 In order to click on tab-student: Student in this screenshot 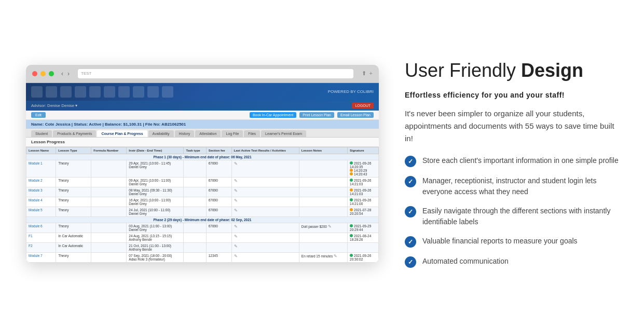, I will do `click(42, 134)`.